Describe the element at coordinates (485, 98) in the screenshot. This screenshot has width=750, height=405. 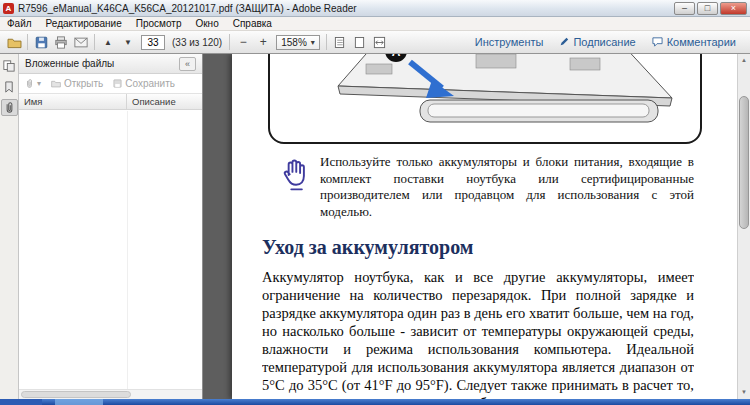
I see `laptop-battery-illustration: A` at that location.